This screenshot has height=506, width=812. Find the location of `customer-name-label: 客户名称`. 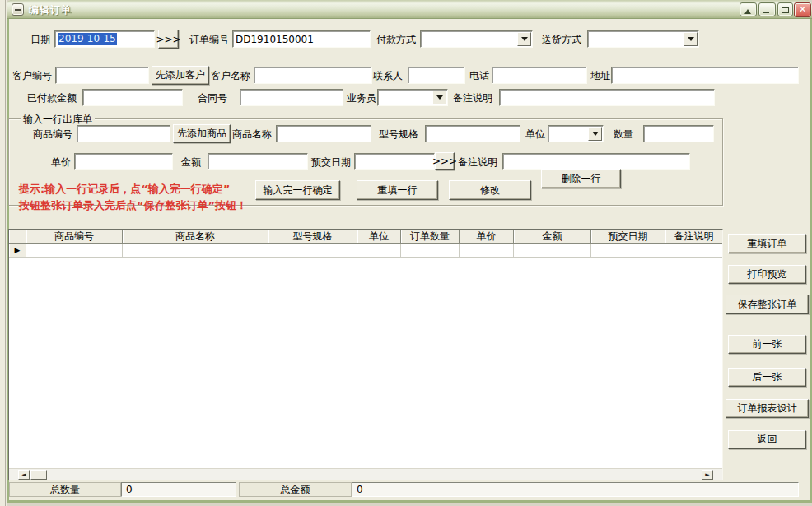

customer-name-label: 客户名称 is located at coordinates (231, 76).